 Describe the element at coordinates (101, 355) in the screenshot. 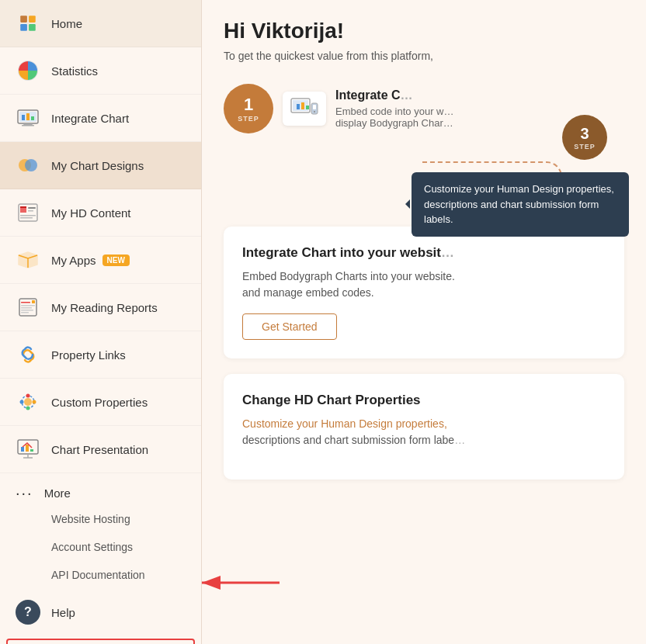

I see `sidebar-item-property-links: Property Links` at that location.